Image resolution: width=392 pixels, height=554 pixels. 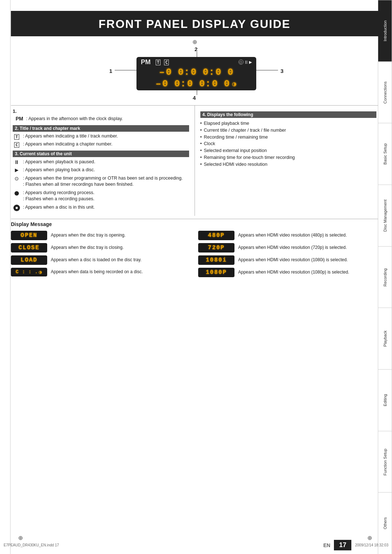 I want to click on sidebar-tab-disc-management: Disc Management, so click(x=385, y=216).